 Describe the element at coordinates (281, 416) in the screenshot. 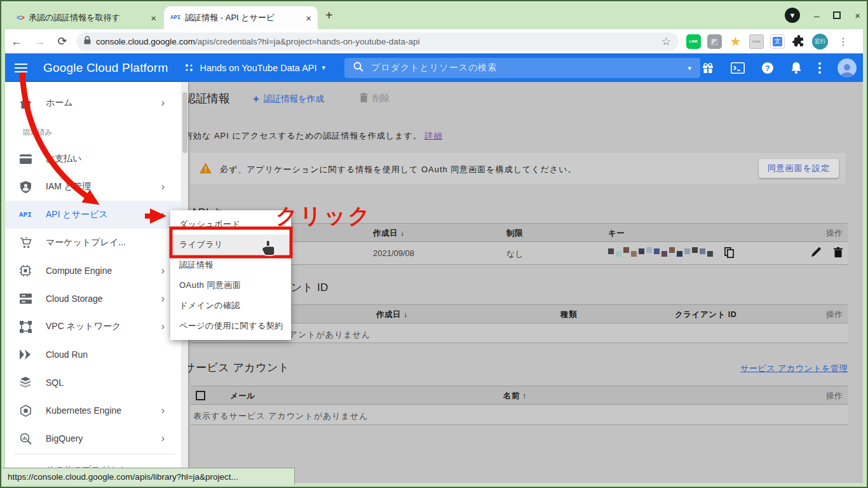

I see `service-accounts-empty-message: 表示するサービス アカウントがありません` at that location.